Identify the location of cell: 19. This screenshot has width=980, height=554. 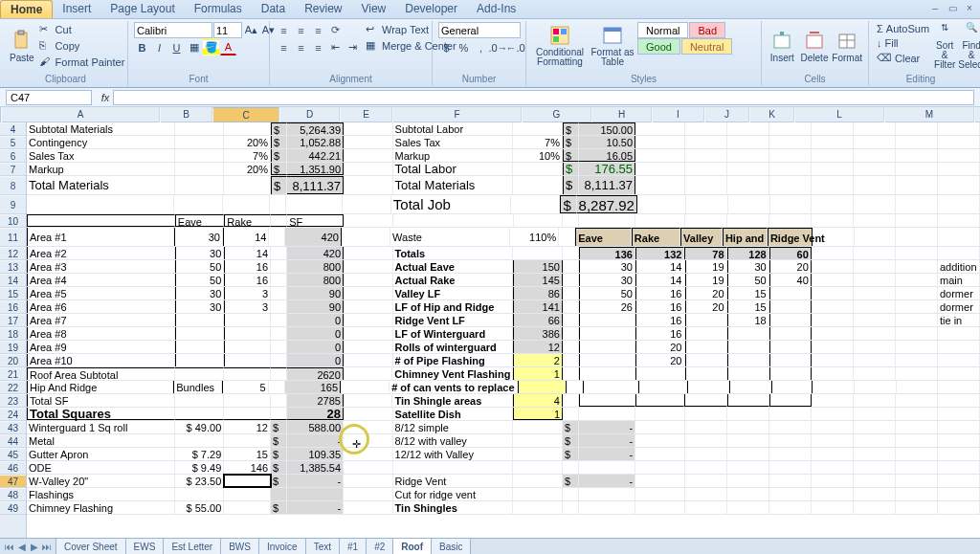
(706, 266).